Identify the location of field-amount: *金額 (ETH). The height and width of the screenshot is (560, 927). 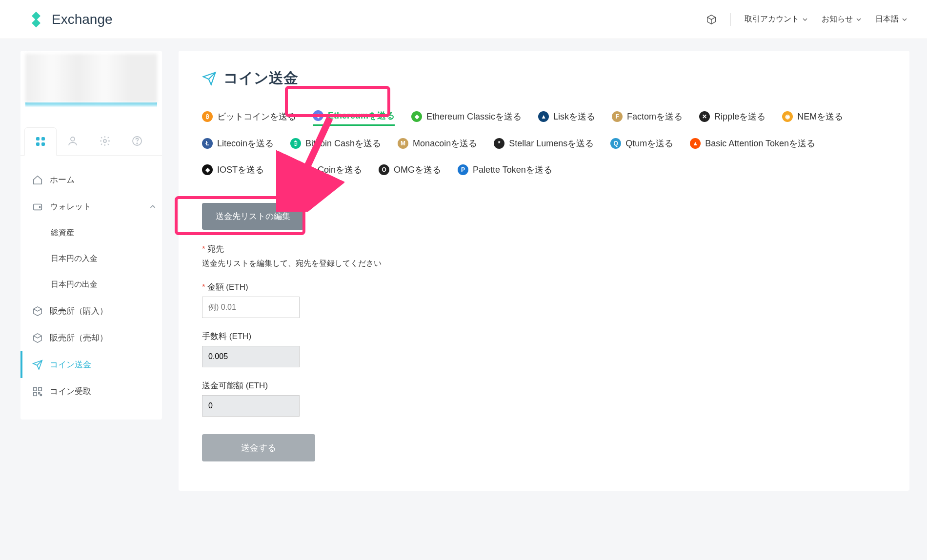
(544, 300).